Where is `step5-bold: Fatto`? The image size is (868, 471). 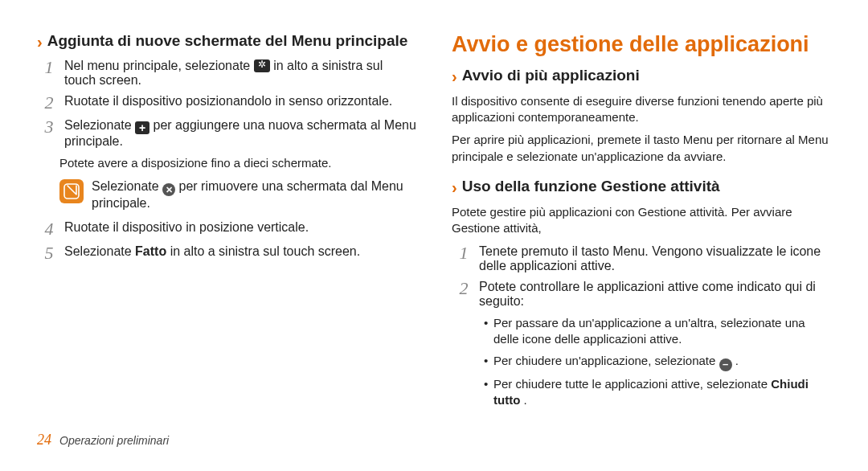
step5-bold: Fatto is located at coordinates (151, 251).